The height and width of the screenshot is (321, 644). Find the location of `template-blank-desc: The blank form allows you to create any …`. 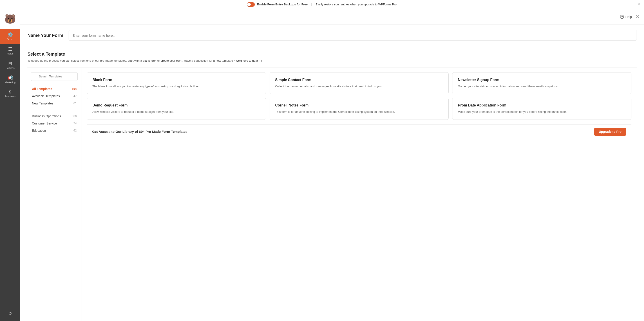

template-blank-desc: The blank form allows you to create any … is located at coordinates (176, 86).